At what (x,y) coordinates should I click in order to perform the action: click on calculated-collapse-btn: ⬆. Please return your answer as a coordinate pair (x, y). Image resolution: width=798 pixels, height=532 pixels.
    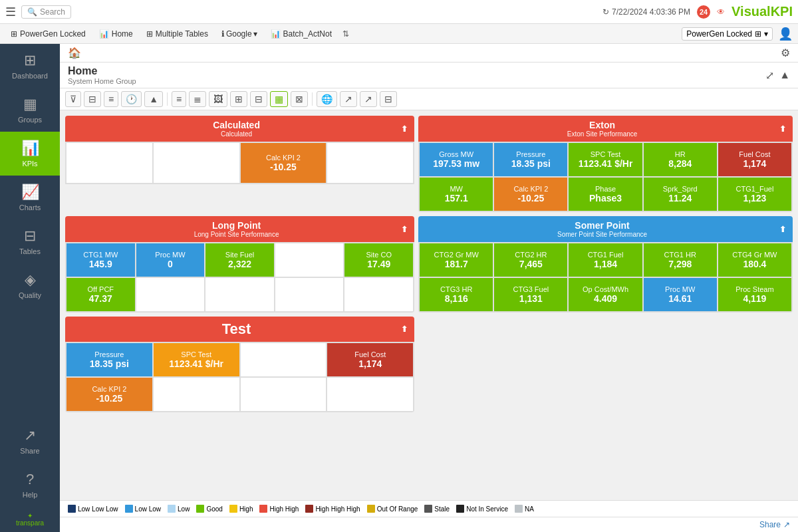
    Looking at the image, I should click on (404, 129).